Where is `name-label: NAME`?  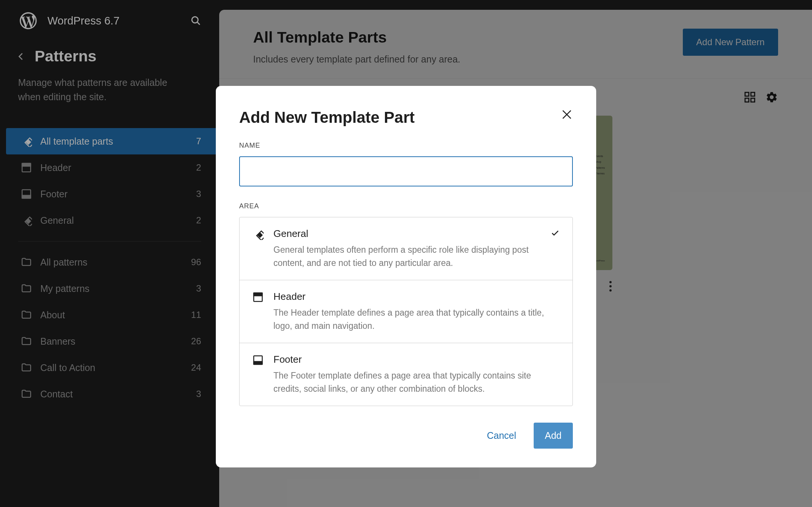
name-label: NAME is located at coordinates (406, 145).